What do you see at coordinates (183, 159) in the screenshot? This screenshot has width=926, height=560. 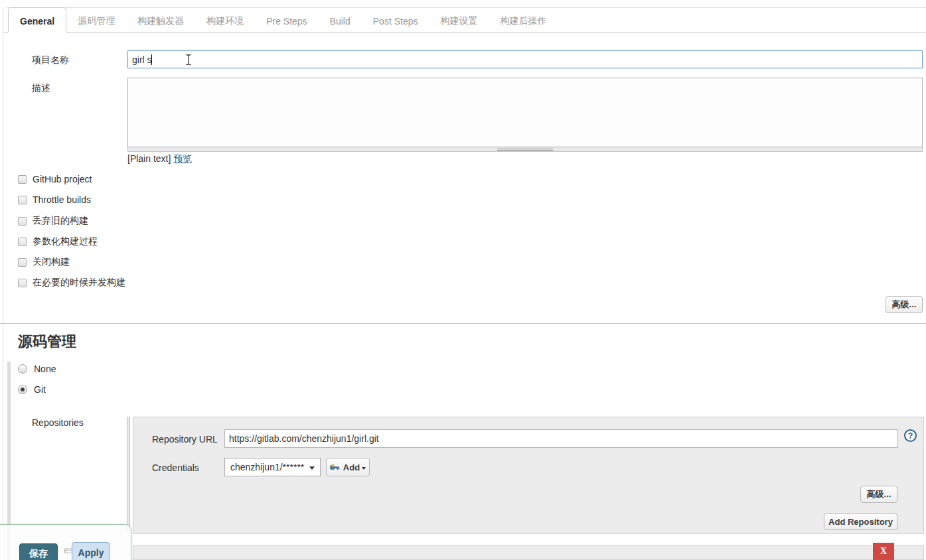 I see `preview-link: 预览` at bounding box center [183, 159].